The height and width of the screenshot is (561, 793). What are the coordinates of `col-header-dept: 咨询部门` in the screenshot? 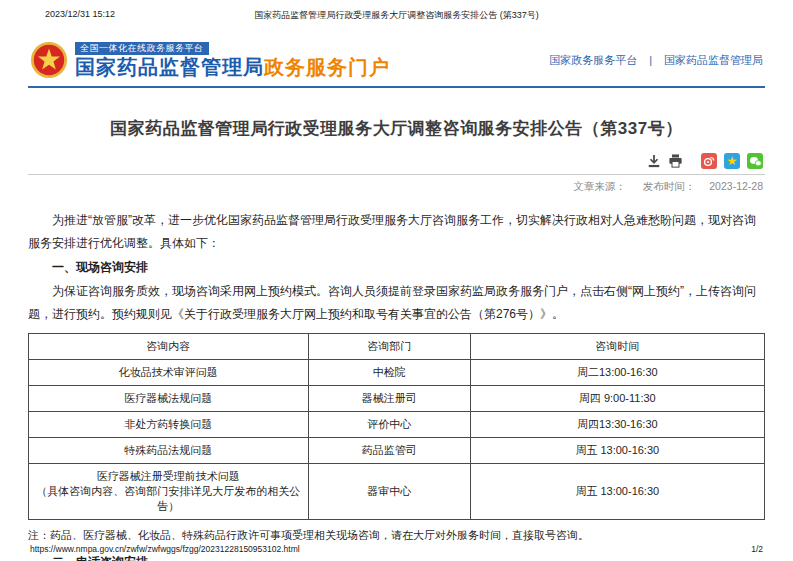 It's located at (389, 347).